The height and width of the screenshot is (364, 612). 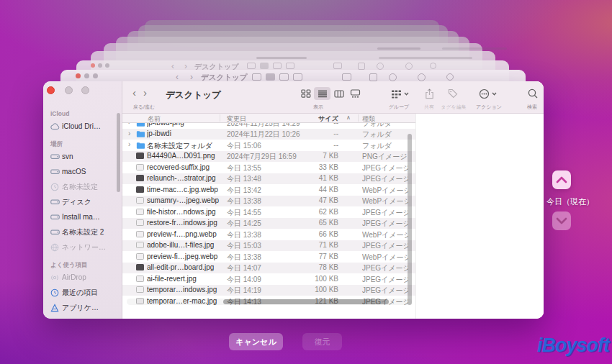 I want to click on back-icon: ‹, so click(x=138, y=92).